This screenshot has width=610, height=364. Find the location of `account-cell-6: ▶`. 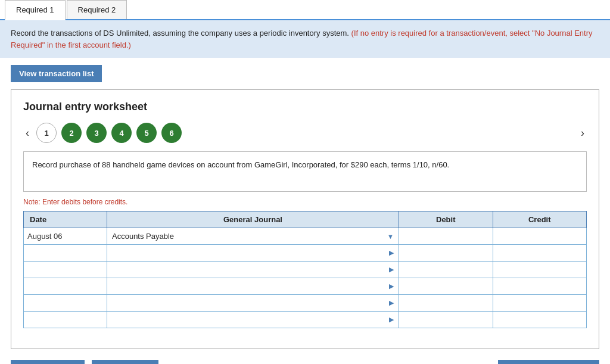

account-cell-6: ▶ is located at coordinates (253, 320).